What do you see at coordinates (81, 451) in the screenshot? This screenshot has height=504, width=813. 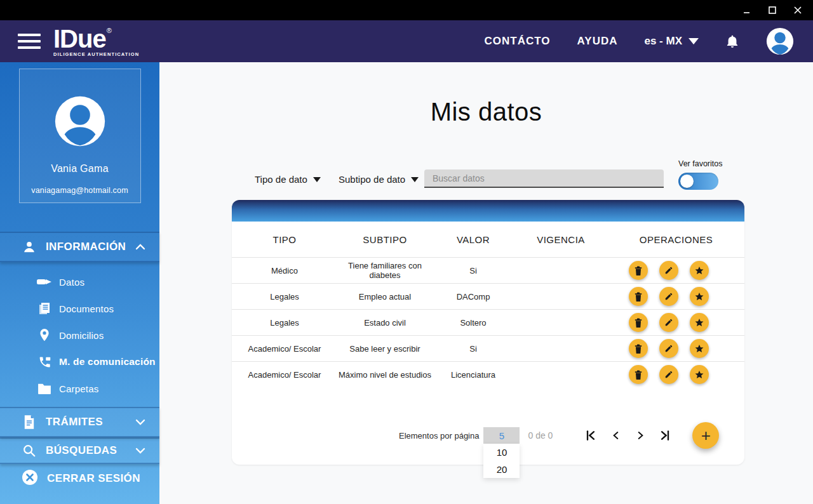 I see `section-label: BÚSQUEDAS` at bounding box center [81, 451].